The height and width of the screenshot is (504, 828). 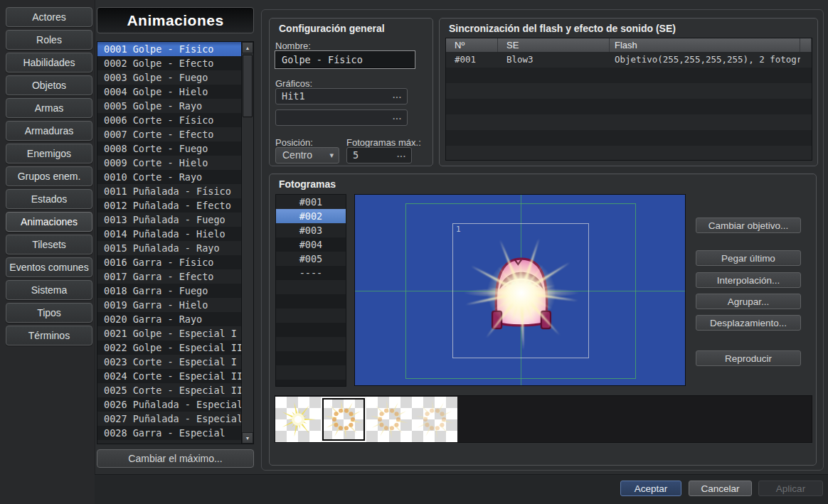 I want to click on name-input: Golpe - Físico, so click(x=345, y=60).